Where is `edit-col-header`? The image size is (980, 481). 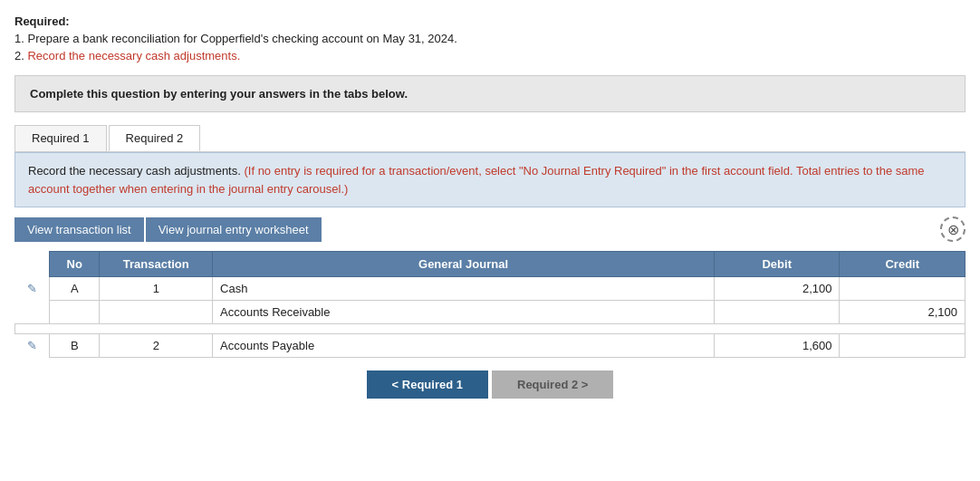
edit-col-header is located at coordinates (33, 265).